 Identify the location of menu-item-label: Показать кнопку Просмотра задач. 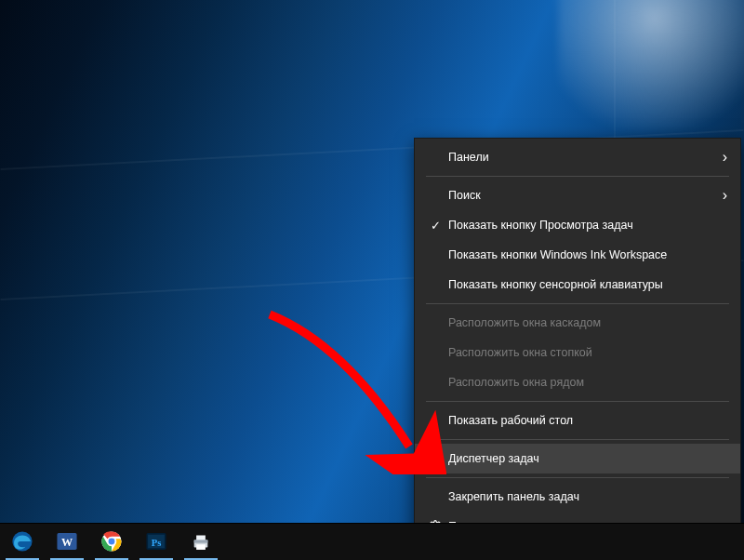
(587, 225).